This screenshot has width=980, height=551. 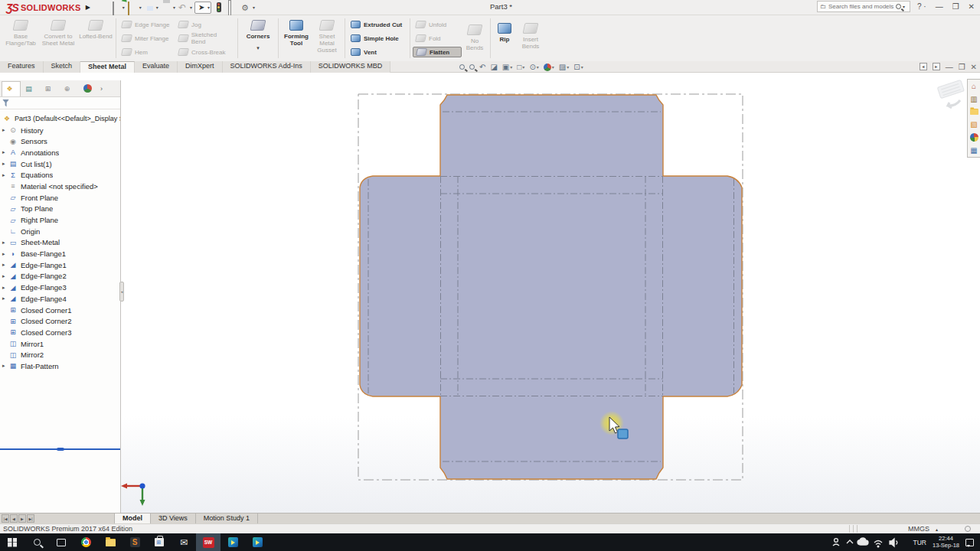 What do you see at coordinates (156, 67) in the screenshot?
I see `tab-evaluate: Evaluate` at bounding box center [156, 67].